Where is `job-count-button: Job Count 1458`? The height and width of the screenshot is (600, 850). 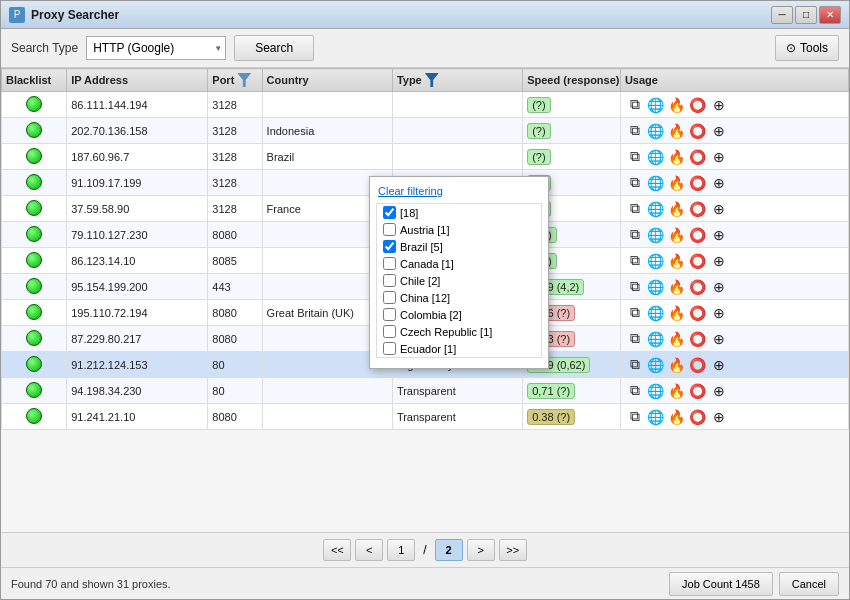 job-count-button: Job Count 1458 is located at coordinates (721, 584).